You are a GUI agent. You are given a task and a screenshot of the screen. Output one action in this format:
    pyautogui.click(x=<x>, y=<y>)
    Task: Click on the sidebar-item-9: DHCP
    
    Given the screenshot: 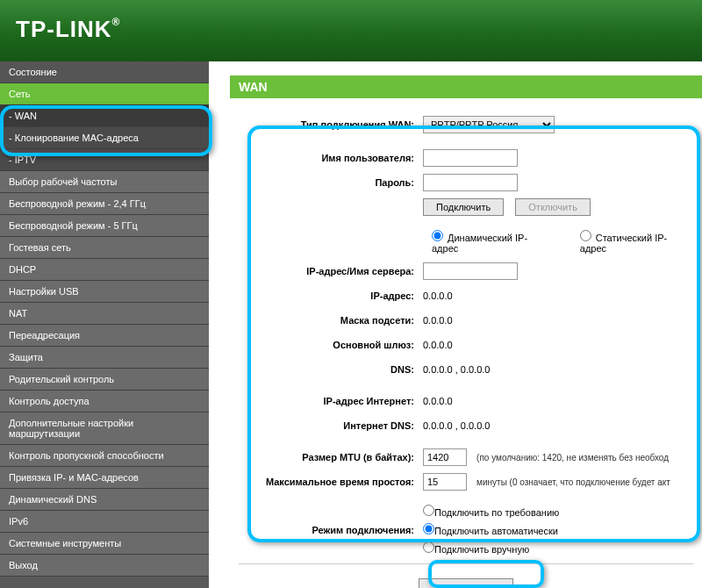 What is the action you would take?
    pyautogui.click(x=104, y=270)
    